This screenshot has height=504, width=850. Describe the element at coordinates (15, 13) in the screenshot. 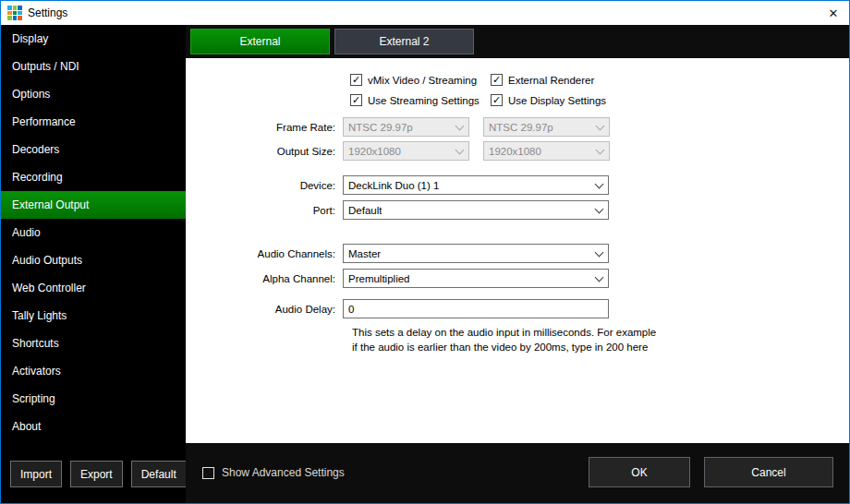

I see `vmix-logo-icon` at that location.